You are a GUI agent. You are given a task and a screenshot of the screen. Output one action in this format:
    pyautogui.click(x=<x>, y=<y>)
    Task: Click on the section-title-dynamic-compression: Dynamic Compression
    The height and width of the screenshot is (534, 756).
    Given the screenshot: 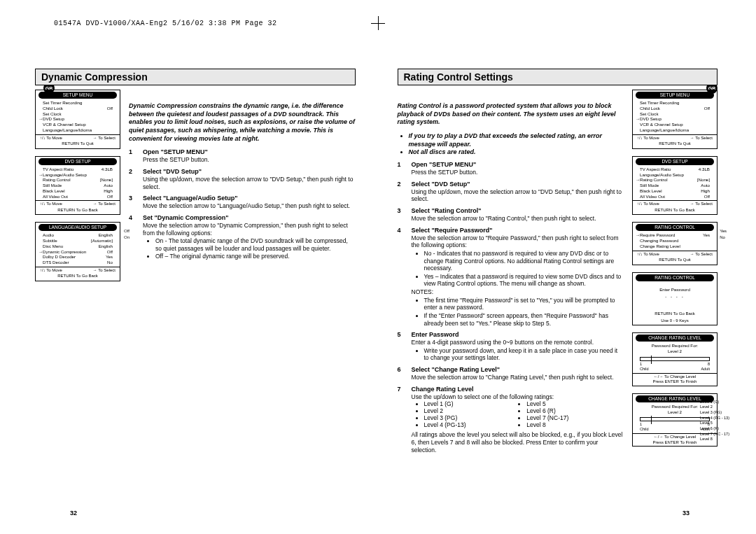 What is the action you would take?
    pyautogui.click(x=195, y=77)
    